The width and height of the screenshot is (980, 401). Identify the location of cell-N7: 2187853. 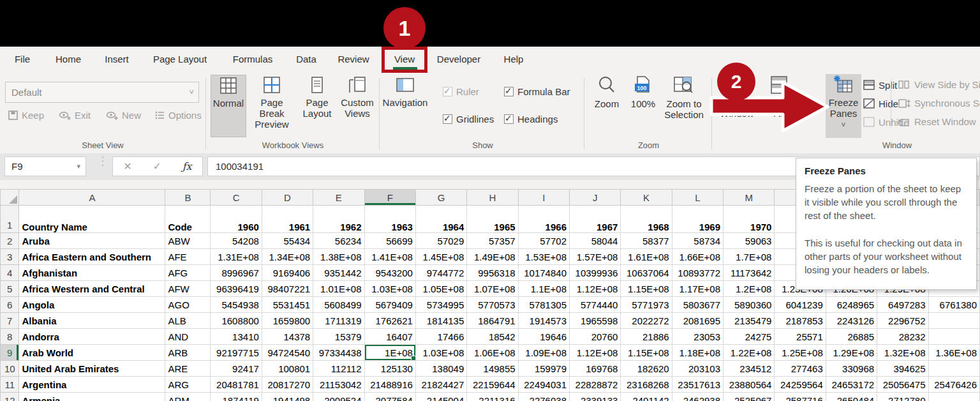
(800, 321).